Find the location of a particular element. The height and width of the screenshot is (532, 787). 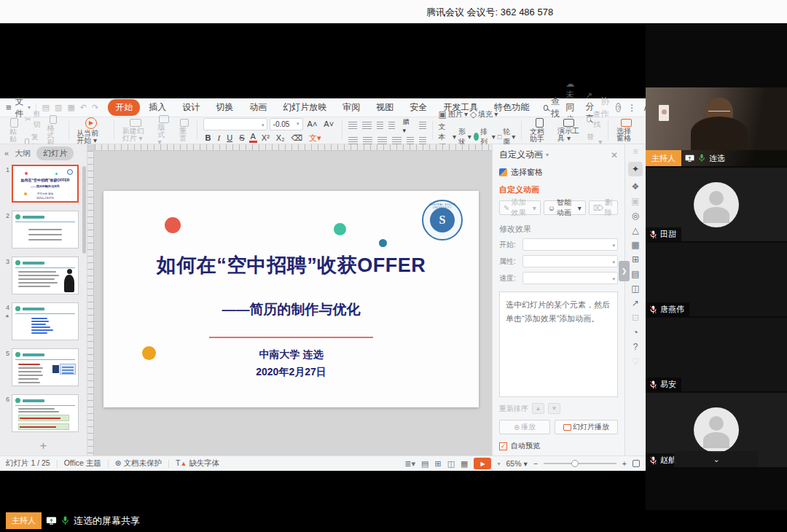

align-pane-icon: ▤ is located at coordinates (635, 274).